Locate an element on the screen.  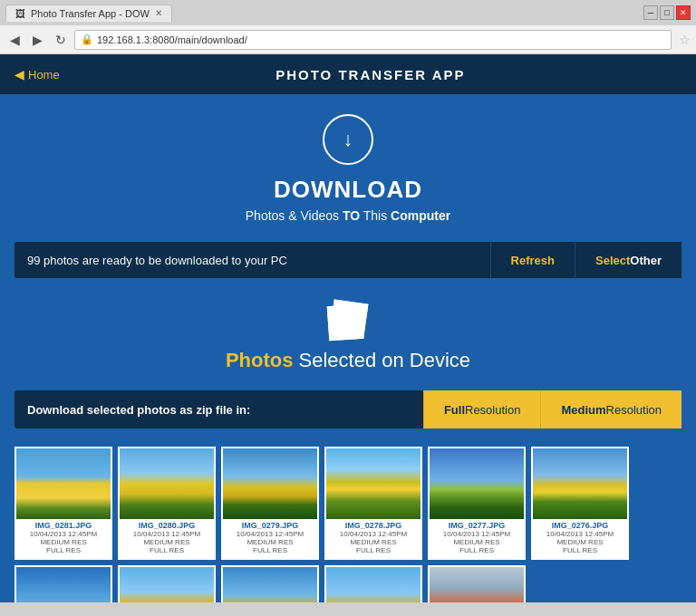
photo-info: IMG_0281.JPG 10/04/2013 12:45PM MEDIUM R… is located at coordinates (63, 538).